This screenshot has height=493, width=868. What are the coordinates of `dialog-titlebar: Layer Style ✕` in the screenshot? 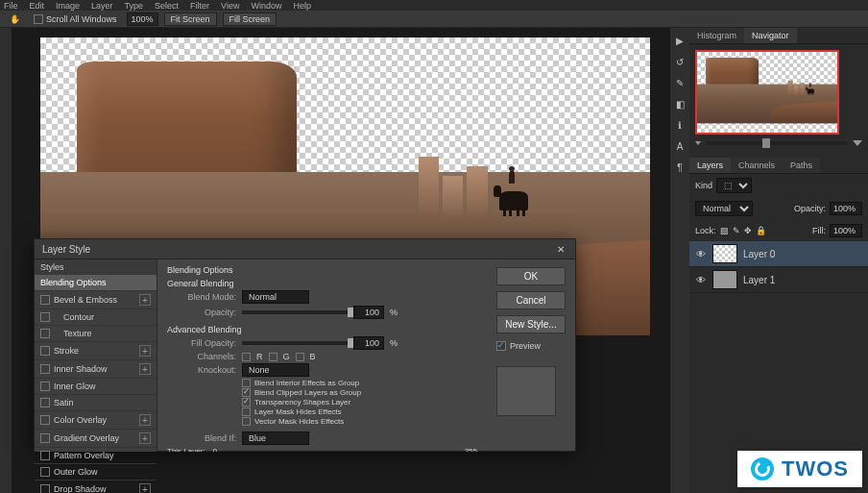 It's located at (305, 250).